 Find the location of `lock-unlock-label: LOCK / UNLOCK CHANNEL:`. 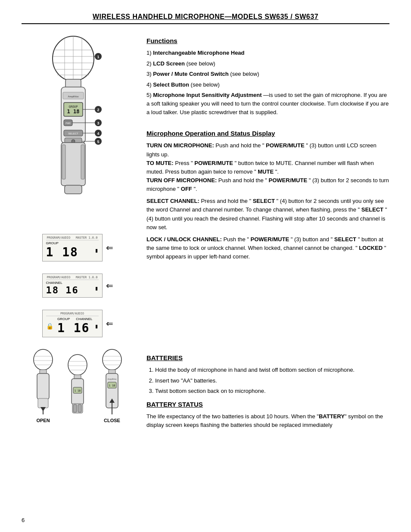

lock-unlock-label: LOCK / UNLOCK CHANNEL: is located at coordinates (184, 240).